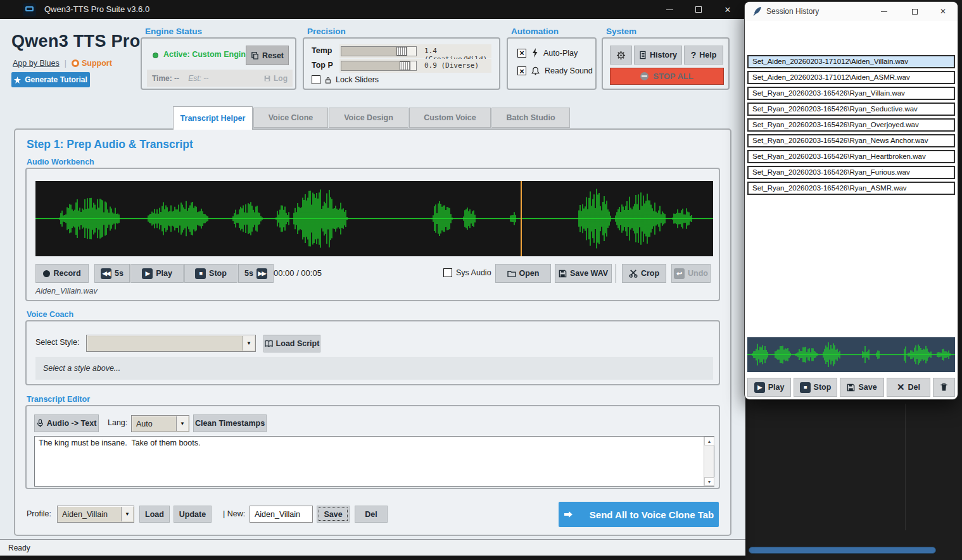 This screenshot has width=962, height=560. What do you see at coordinates (118, 423) in the screenshot?
I see `lang-label: Lang:` at bounding box center [118, 423].